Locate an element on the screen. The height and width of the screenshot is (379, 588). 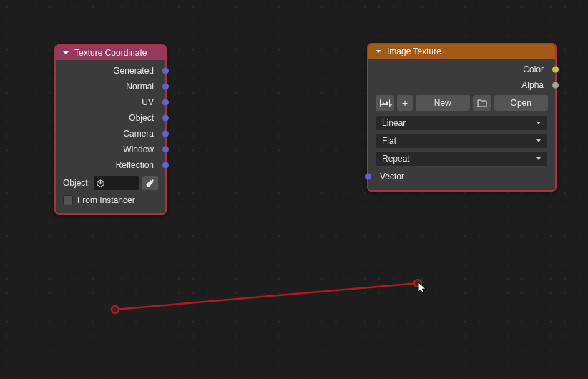
node-header-texture-coordinate: Texture Coordinate is located at coordinates (110, 53).